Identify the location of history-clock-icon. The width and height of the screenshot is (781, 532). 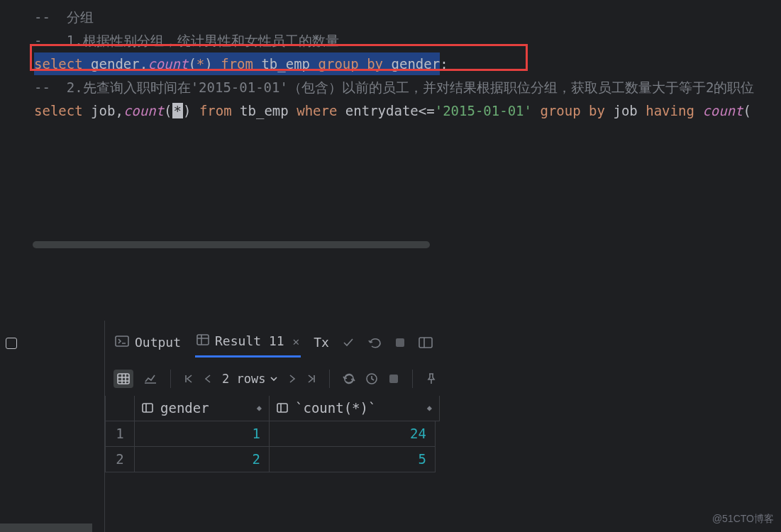
(372, 379).